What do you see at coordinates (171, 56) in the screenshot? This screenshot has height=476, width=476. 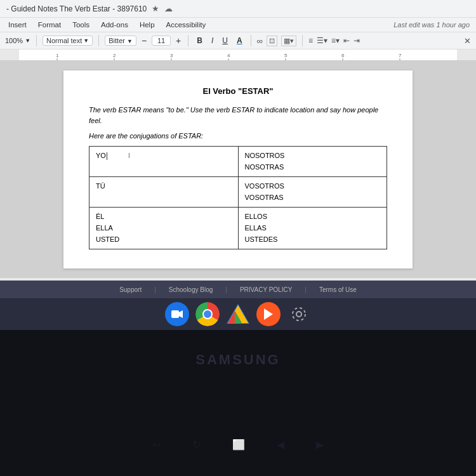 I see `svg-text: 3` at bounding box center [171, 56].